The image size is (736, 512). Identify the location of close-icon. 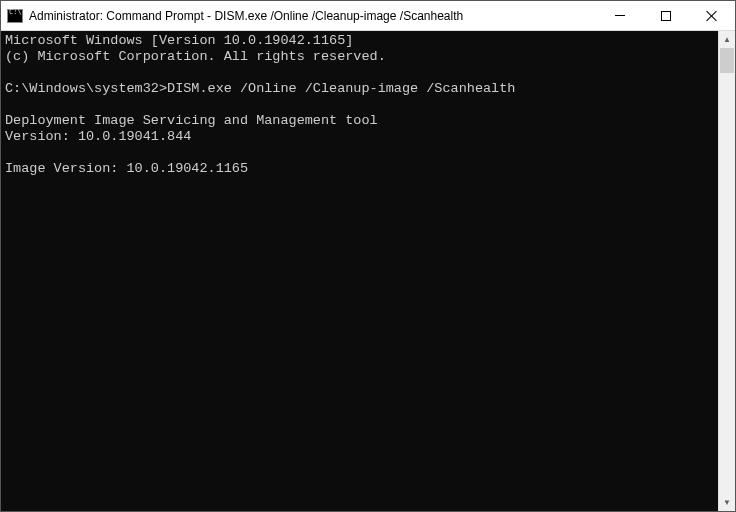
(712, 16).